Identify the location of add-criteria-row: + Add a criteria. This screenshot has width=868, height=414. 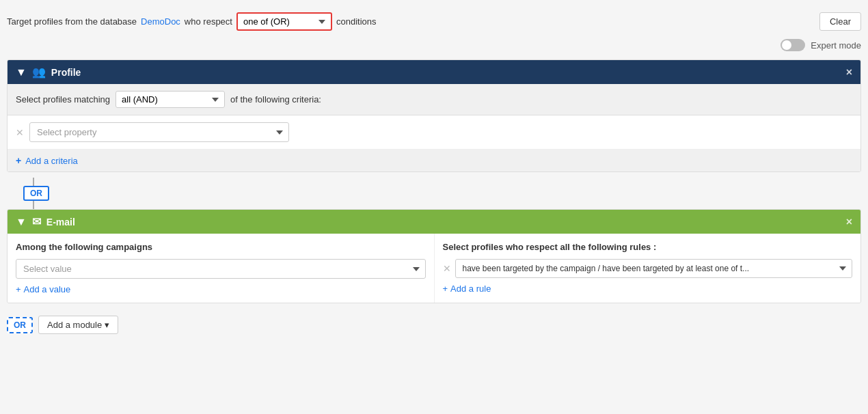
(434, 161).